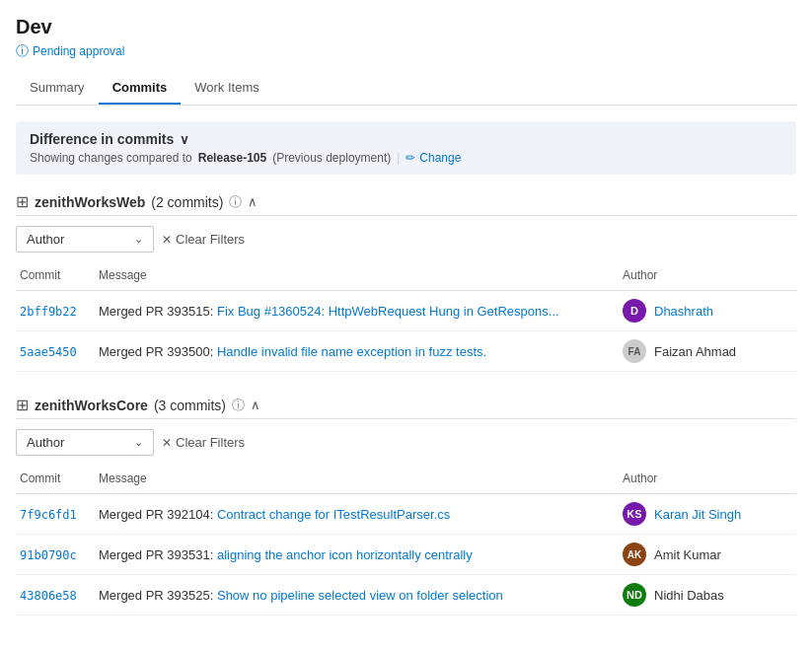  I want to click on avatar: AK, so click(634, 554).